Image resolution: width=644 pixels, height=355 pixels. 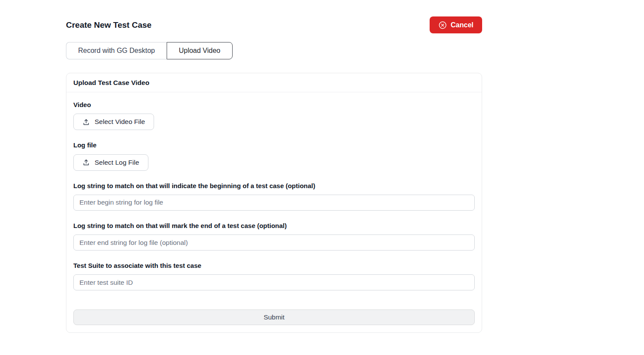 I want to click on tab-upload-video: Upload Video, so click(x=200, y=51).